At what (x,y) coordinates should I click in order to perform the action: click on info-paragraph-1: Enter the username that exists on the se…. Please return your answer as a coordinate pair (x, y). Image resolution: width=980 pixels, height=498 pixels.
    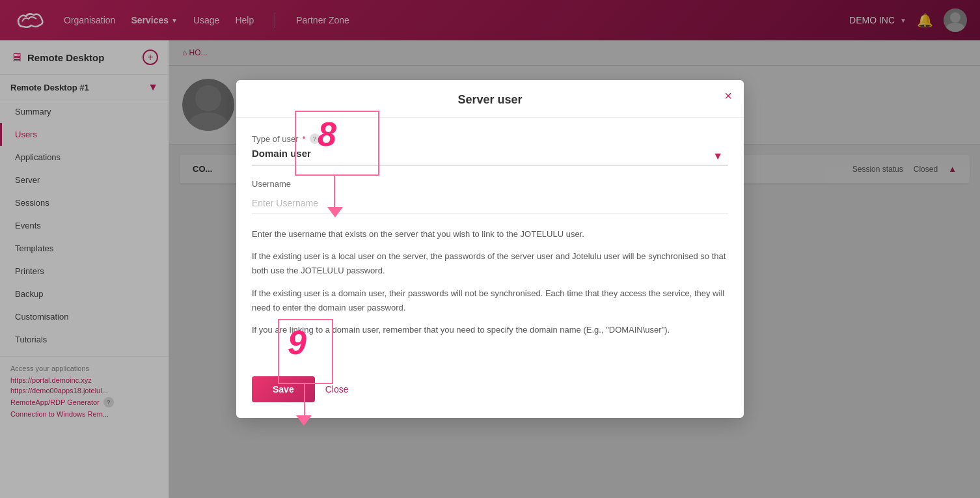
    Looking at the image, I should click on (490, 234).